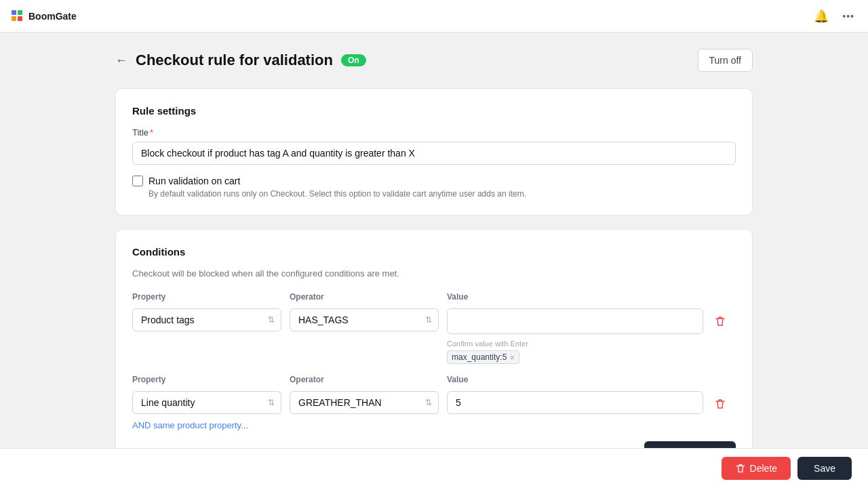 The width and height of the screenshot is (868, 488). I want to click on col-header-property-2: Property, so click(207, 380).